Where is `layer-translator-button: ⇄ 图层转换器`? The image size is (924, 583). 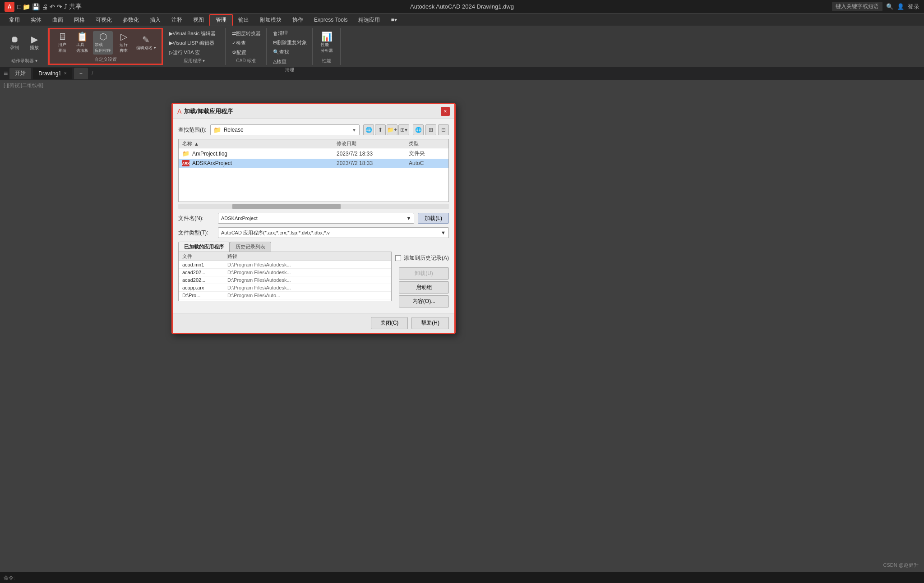
layer-translator-button: ⇄ 图层转换器 is located at coordinates (246, 33).